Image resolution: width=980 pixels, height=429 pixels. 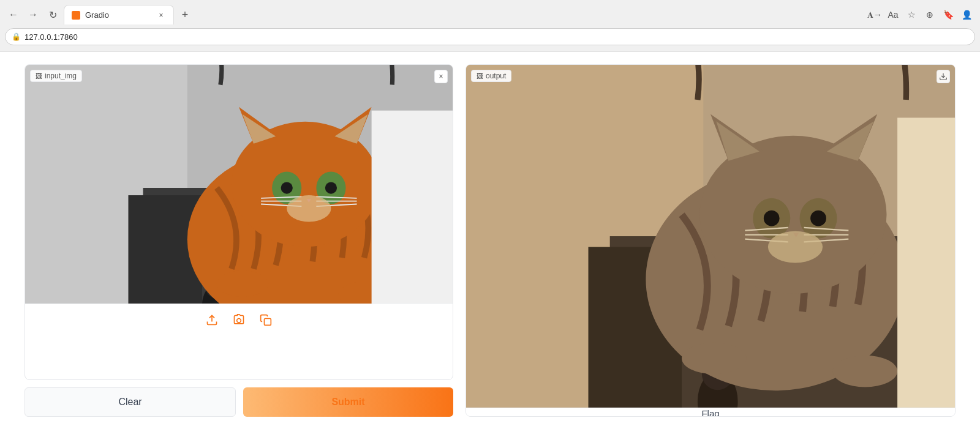 I want to click on output-label-text: output, so click(x=496, y=76).